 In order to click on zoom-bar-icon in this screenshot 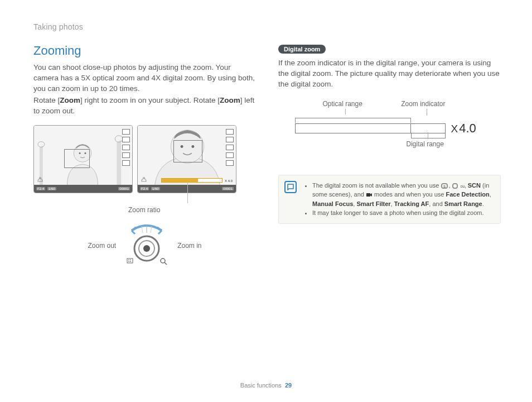, I will do `click(192, 180)`.